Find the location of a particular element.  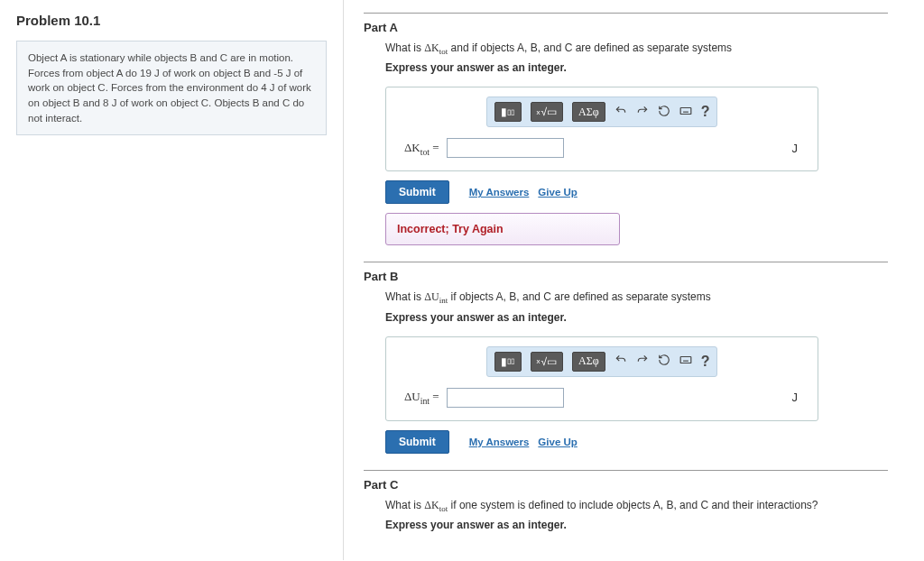

part-c-instruct: Express your answer as an integer. is located at coordinates (637, 525).